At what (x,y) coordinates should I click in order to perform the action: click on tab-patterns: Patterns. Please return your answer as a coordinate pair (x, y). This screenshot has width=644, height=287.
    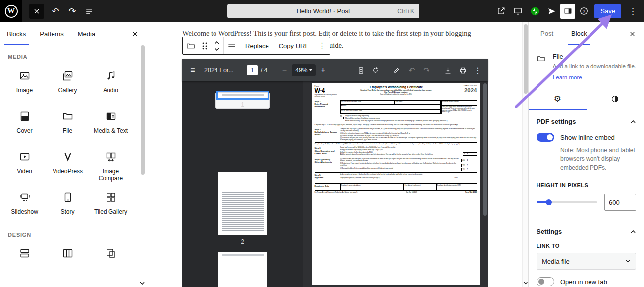
    Looking at the image, I should click on (52, 34).